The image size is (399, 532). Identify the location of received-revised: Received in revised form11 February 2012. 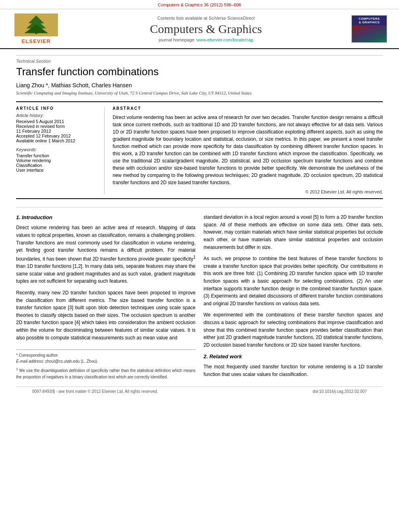
(56, 129).